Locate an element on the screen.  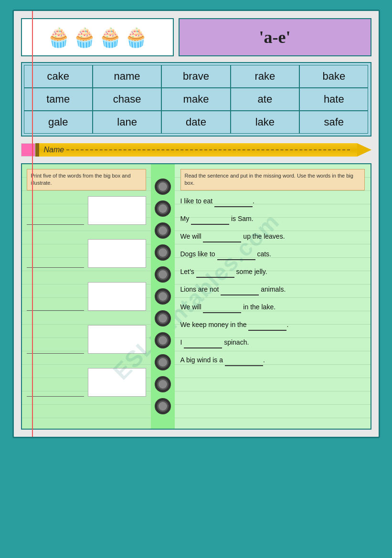
sentence-9-text: I spinach. is located at coordinates (215, 342).